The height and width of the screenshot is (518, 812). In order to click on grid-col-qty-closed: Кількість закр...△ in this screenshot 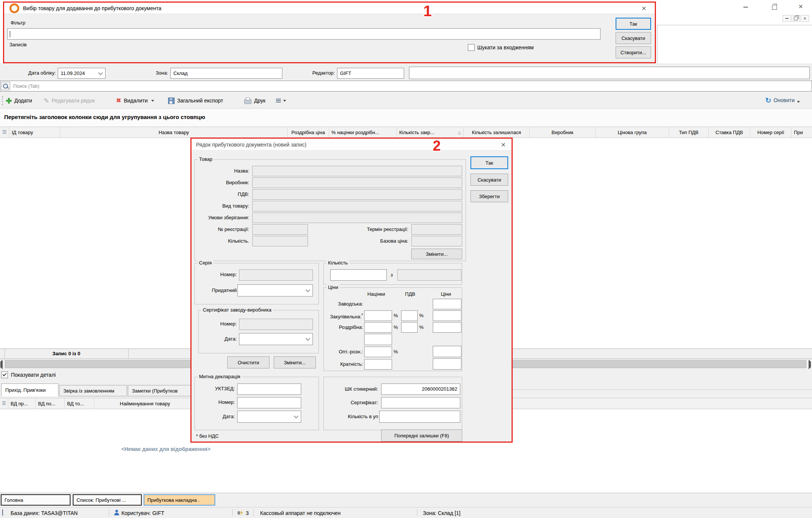, I will do `click(431, 132)`.